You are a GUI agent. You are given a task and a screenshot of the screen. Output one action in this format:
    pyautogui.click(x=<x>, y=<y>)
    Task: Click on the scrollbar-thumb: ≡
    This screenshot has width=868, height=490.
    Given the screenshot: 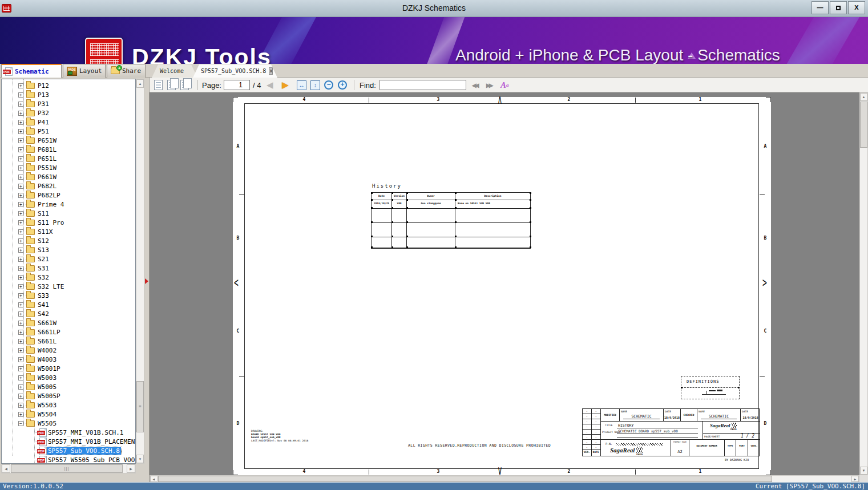 What is the action you would take?
    pyautogui.click(x=140, y=407)
    